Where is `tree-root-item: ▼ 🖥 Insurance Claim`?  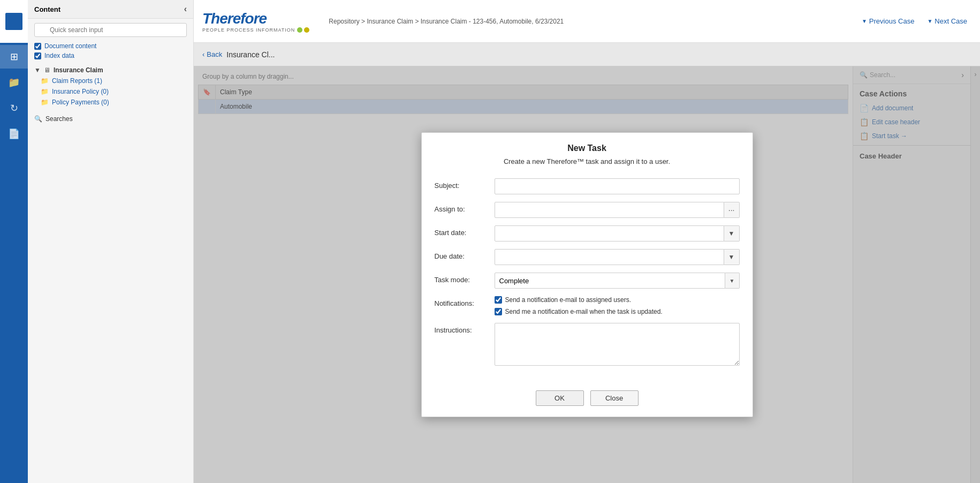 tree-root-item: ▼ 🖥 Insurance Claim is located at coordinates (110, 70).